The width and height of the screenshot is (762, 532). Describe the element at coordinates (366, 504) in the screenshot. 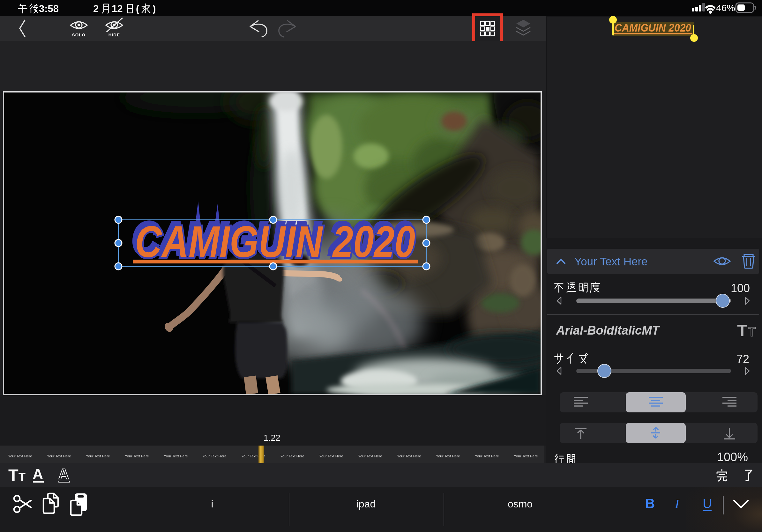

I see `svg-text: ipad` at that location.